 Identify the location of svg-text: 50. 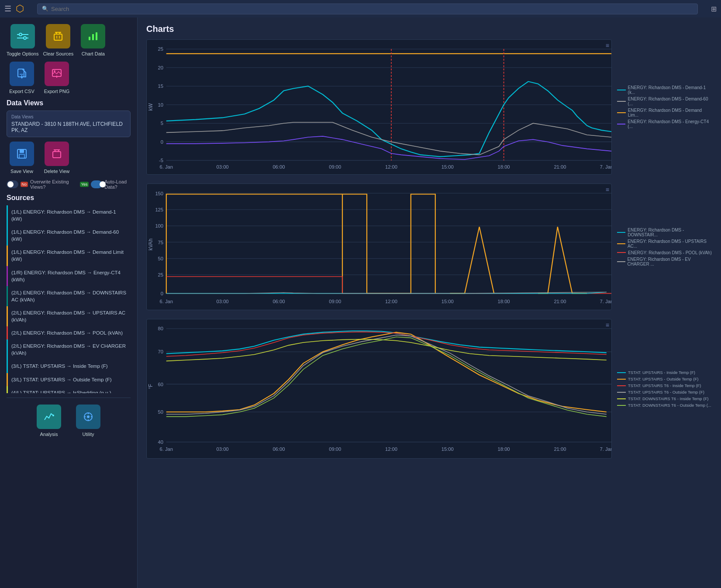
(161, 259).